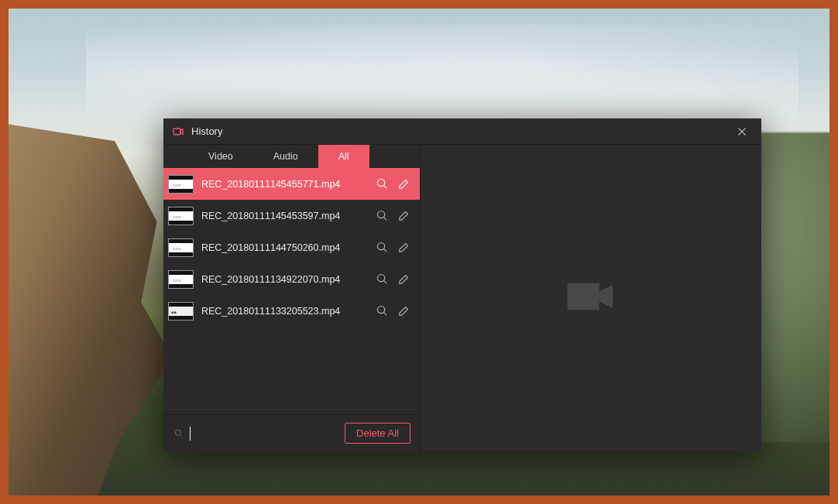 The image size is (838, 504). Describe the element at coordinates (291, 433) in the screenshot. I see `footer-row: Delete All` at that location.